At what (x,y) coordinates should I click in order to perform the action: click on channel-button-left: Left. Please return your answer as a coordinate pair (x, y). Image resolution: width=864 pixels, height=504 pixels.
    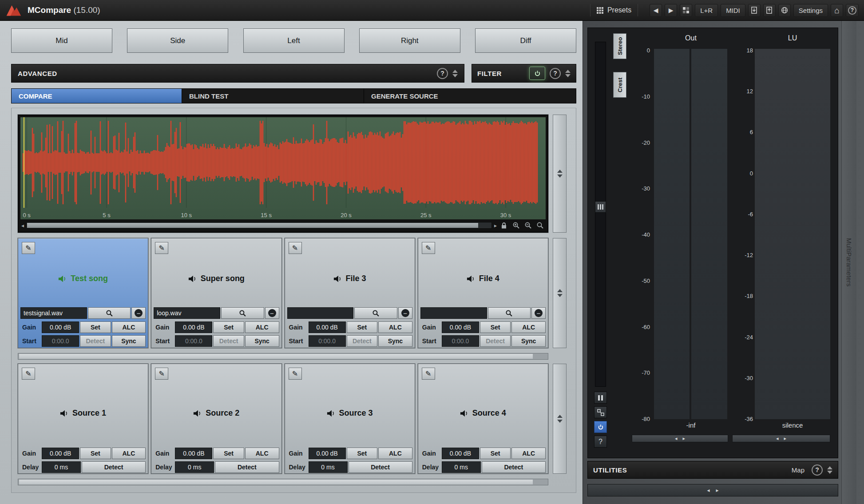
    Looking at the image, I should click on (294, 41).